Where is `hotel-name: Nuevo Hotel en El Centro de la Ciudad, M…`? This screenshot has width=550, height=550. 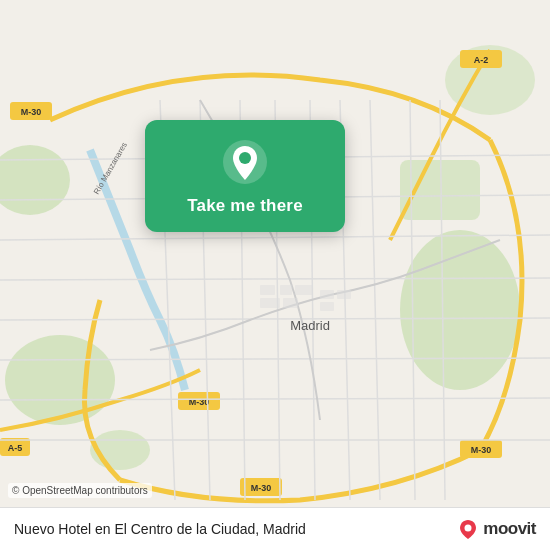 hotel-name: Nuevo Hotel en El Centro de la Ciudad, M… is located at coordinates (236, 529).